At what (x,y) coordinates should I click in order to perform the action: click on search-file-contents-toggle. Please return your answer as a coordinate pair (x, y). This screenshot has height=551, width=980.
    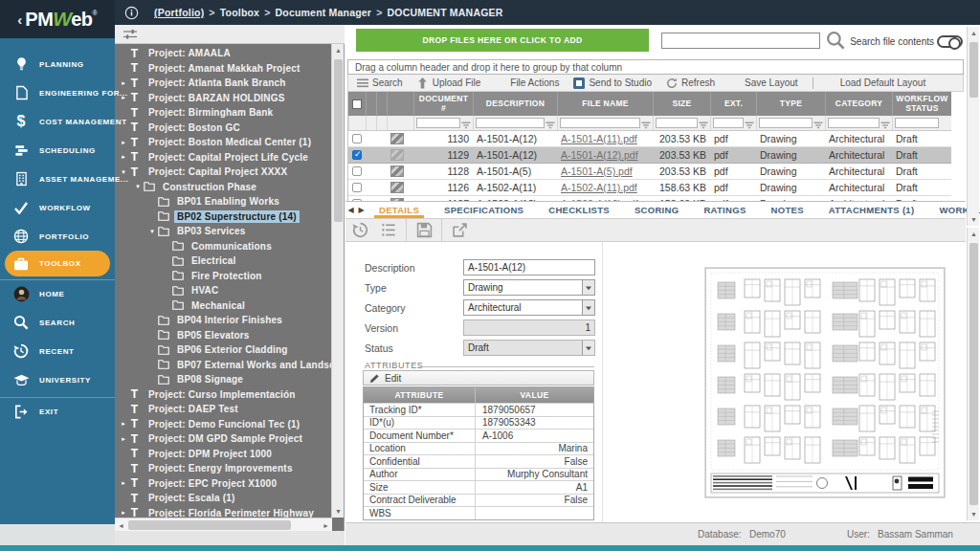
    Looking at the image, I should click on (949, 42).